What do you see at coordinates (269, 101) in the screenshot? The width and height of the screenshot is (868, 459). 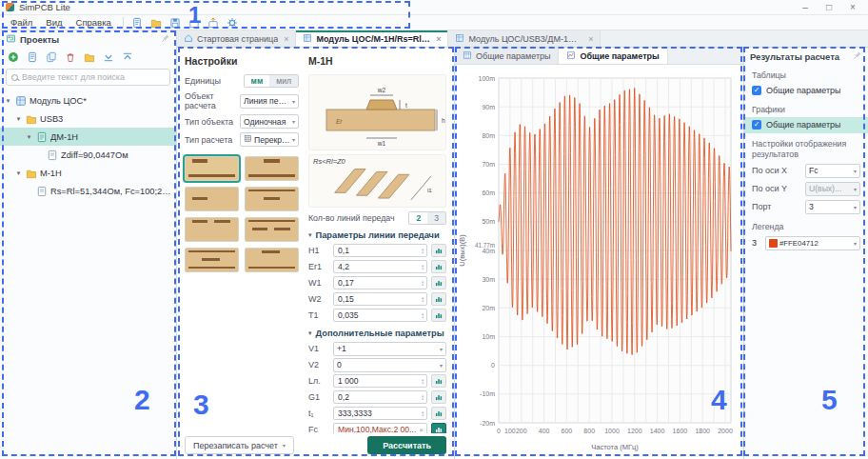 I see `calc-object-select: Линия перед...▾` at bounding box center [269, 101].